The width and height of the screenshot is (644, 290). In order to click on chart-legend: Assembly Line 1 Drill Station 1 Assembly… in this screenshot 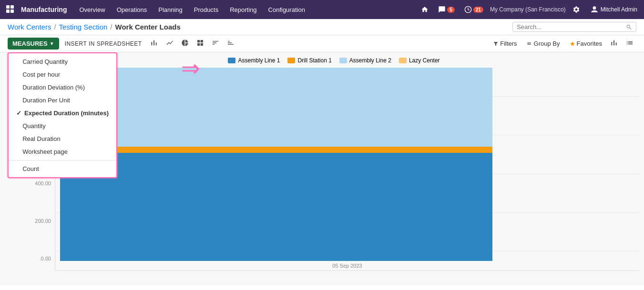, I will do `click(334, 60)`.